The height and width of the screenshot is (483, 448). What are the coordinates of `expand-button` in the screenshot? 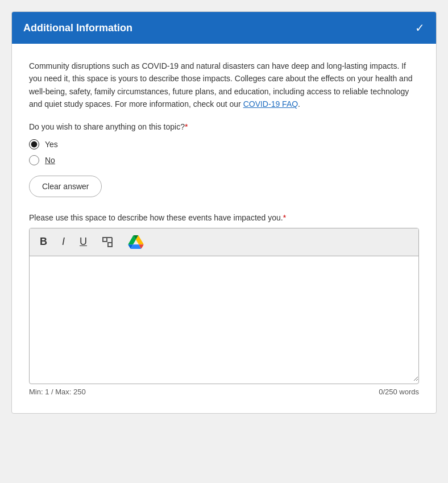 It's located at (107, 242).